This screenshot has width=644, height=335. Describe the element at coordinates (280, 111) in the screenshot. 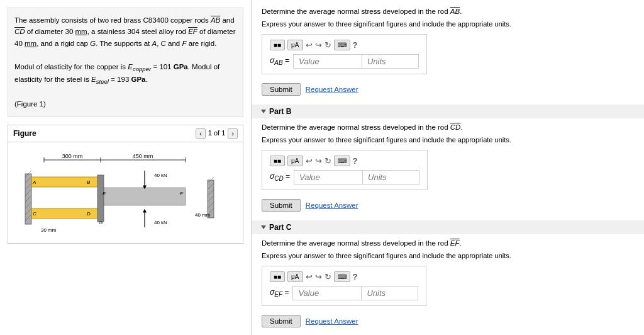

I see `part-b-label: Part B` at that location.